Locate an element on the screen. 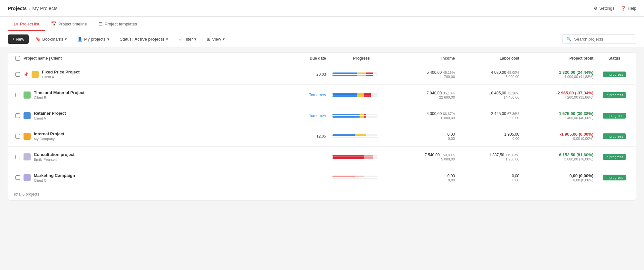 The image size is (644, 270). col-labor: 10 405,00 72,26% 14 400,00 is located at coordinates (490, 95).